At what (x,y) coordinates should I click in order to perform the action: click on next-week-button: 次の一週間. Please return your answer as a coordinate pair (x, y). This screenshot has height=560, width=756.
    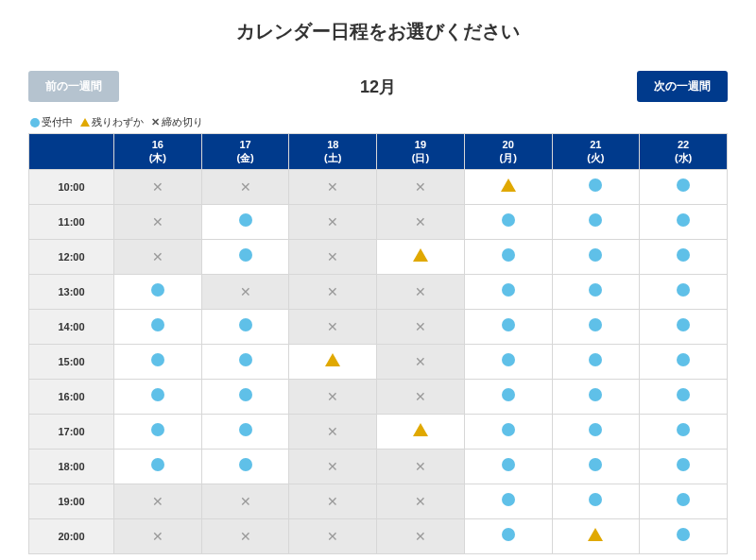
    Looking at the image, I should click on (682, 87).